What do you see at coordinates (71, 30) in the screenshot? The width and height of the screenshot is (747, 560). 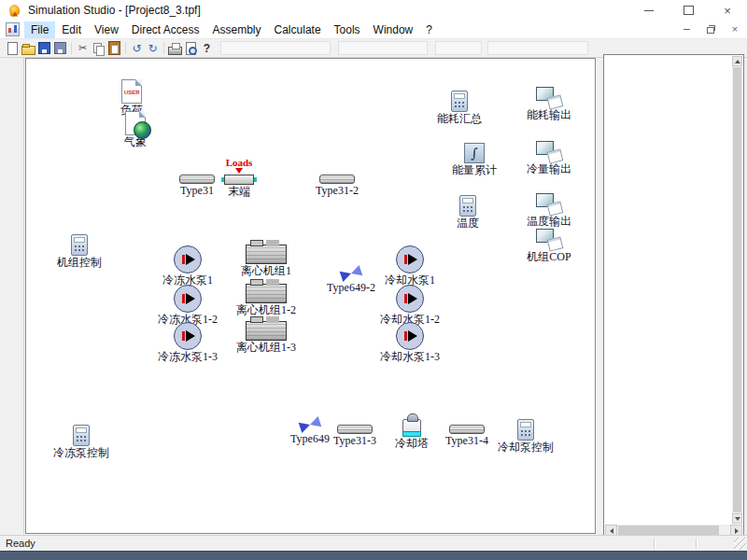 I see `menu-edit: Edit` at bounding box center [71, 30].